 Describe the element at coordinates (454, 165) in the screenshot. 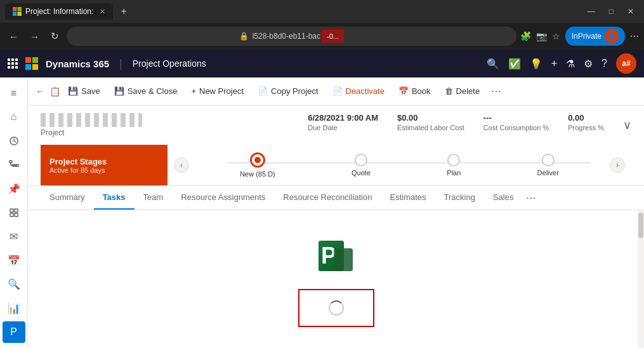

I see `stage-item-plan: Plan` at that location.